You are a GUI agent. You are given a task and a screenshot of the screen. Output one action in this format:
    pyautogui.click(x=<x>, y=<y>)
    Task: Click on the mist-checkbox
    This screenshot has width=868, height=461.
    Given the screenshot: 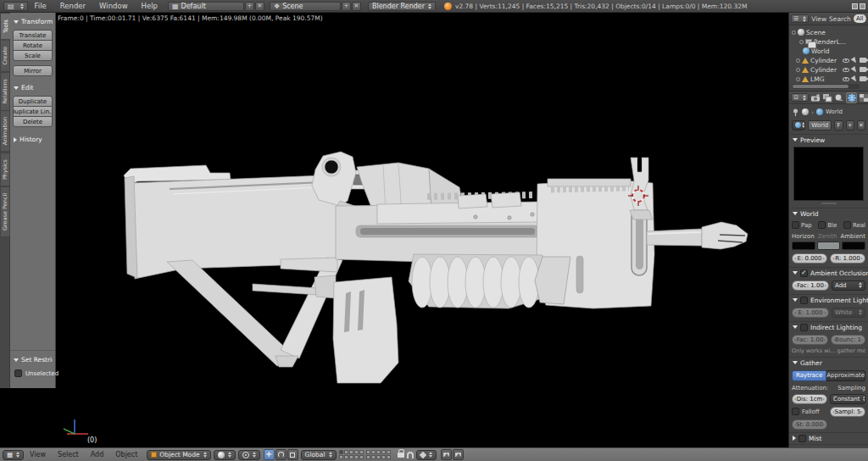 What is the action you would take?
    pyautogui.click(x=802, y=439)
    